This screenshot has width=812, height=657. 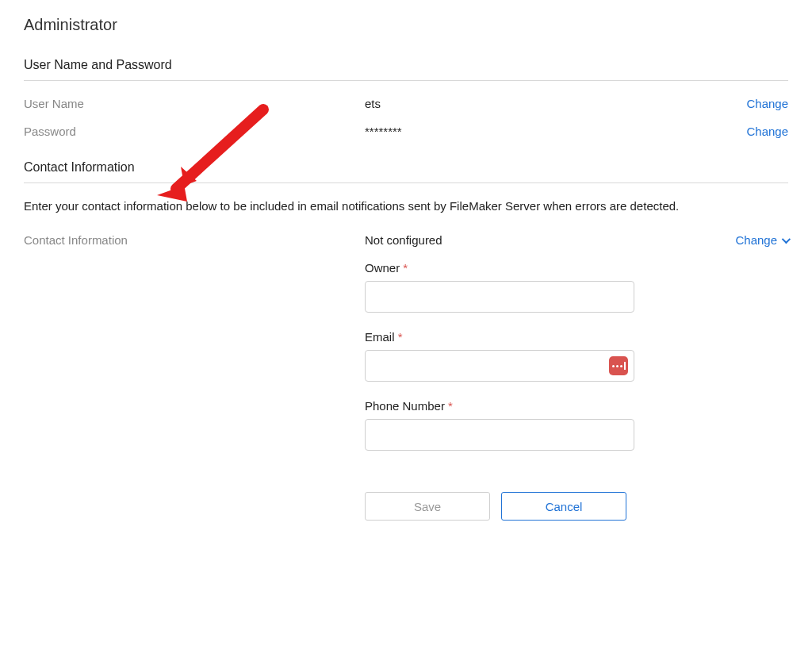 I want to click on username-value: ets, so click(x=555, y=103).